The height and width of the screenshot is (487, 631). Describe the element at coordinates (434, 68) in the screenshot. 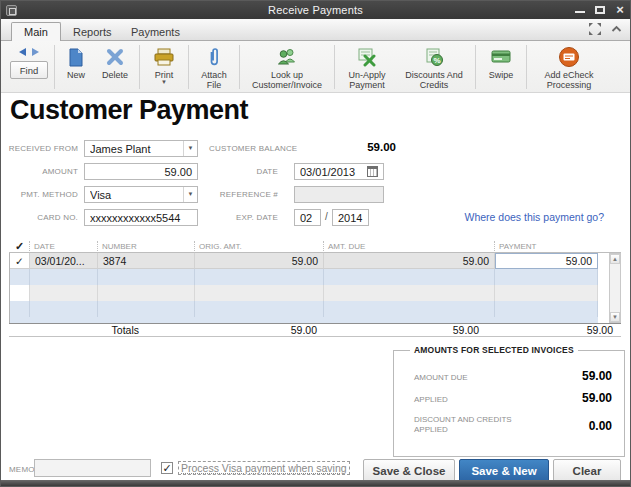

I see `discounts-credits-button: % Discounts And Credits` at that location.